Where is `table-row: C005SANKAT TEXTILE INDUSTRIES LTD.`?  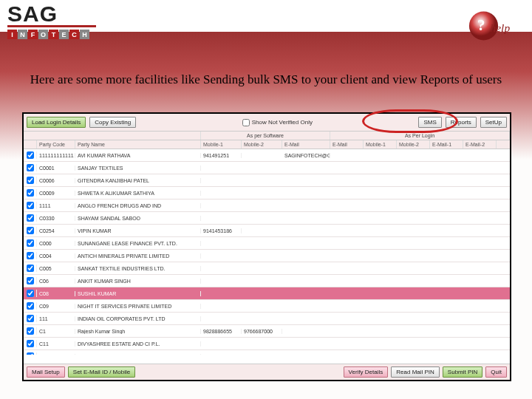 table-row: C005SANKAT TEXTILE INDUSTRIES LTD. is located at coordinates (267, 269).